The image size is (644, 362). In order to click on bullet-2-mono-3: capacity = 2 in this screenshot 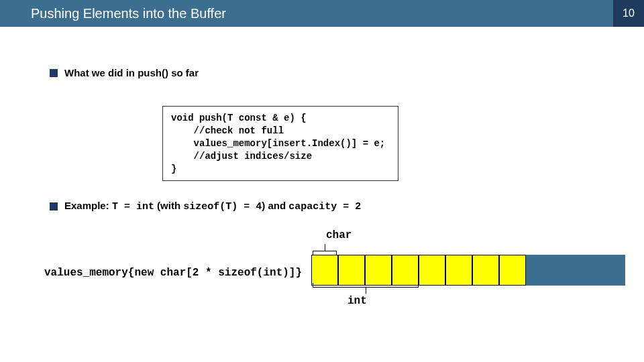, I will do `click(325, 206)`.